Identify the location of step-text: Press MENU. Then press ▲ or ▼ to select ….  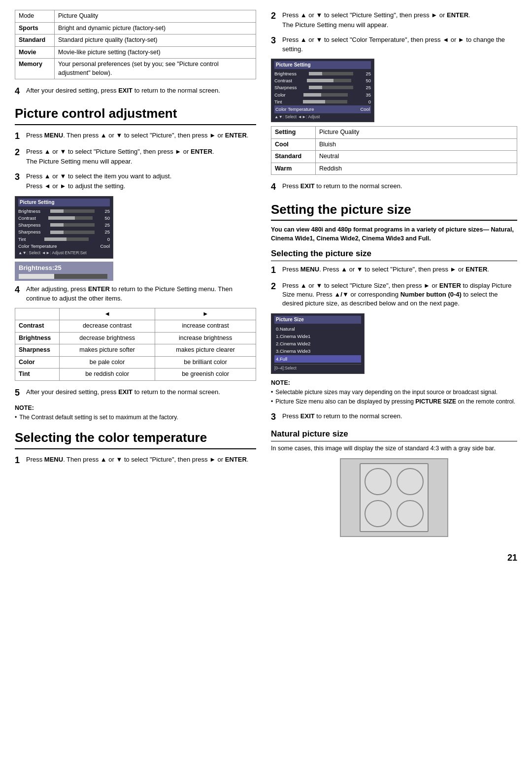
(141, 135).